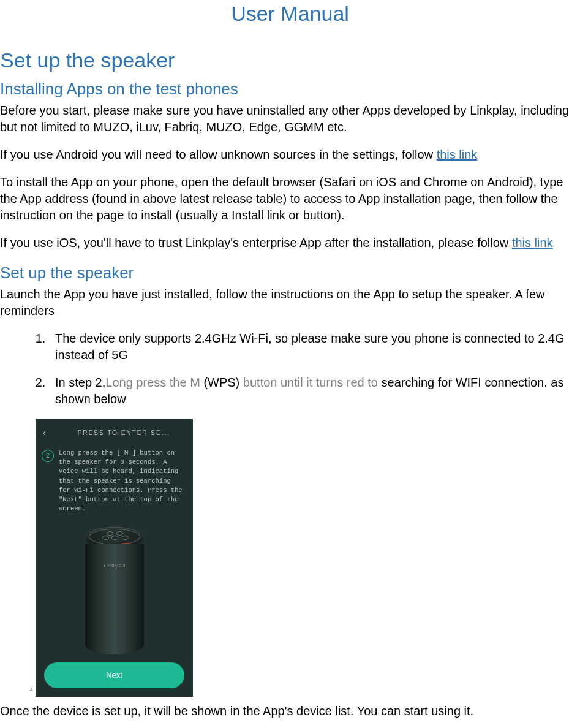 This screenshot has width=580, height=728. I want to click on phone-instruction-text: Long press the [ M ] button on the speak…, so click(121, 482).